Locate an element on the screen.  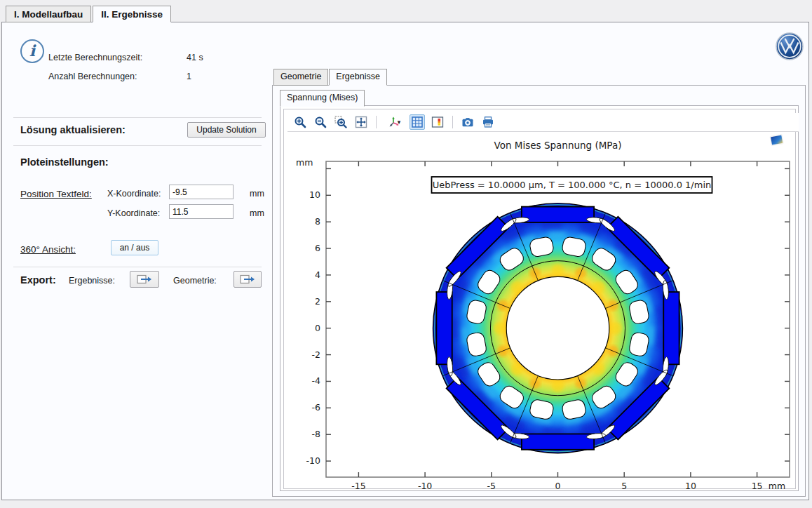
svg-text: -6 is located at coordinates (317, 407).